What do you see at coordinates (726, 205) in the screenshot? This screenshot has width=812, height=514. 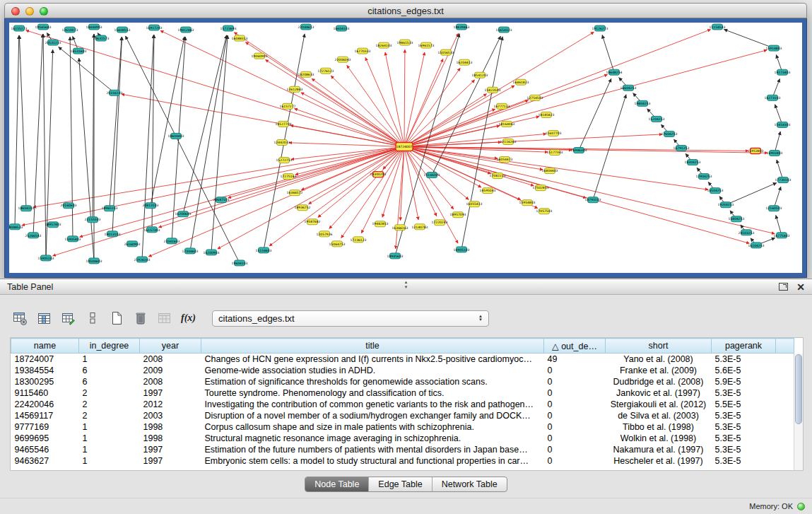 I see `graph-node: 19204253` at bounding box center [726, 205].